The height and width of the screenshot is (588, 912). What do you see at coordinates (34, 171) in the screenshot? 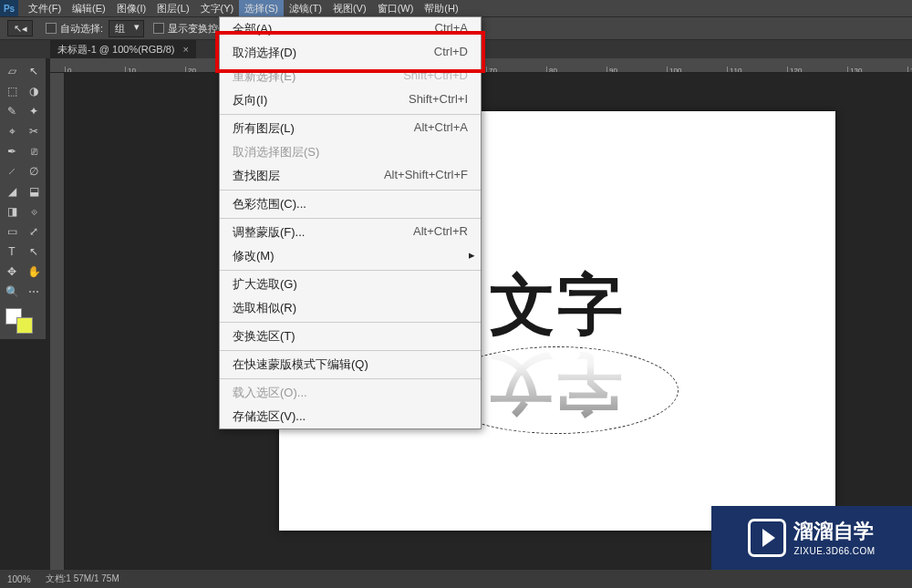
I see `tool-button-11: ∅` at bounding box center [34, 171].